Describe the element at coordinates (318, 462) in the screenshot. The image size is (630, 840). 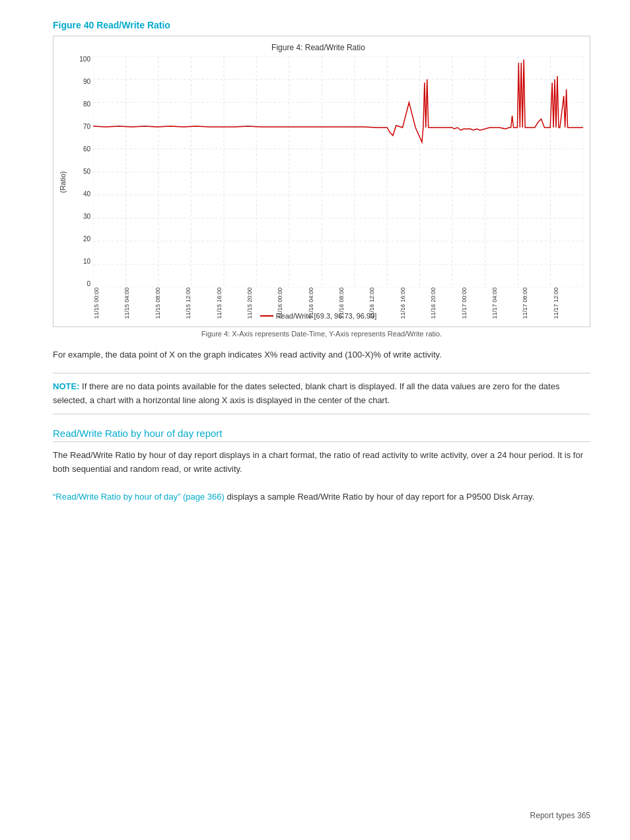
I see `section-text1: The Read/Write Ratio by hour of day repo…` at that location.